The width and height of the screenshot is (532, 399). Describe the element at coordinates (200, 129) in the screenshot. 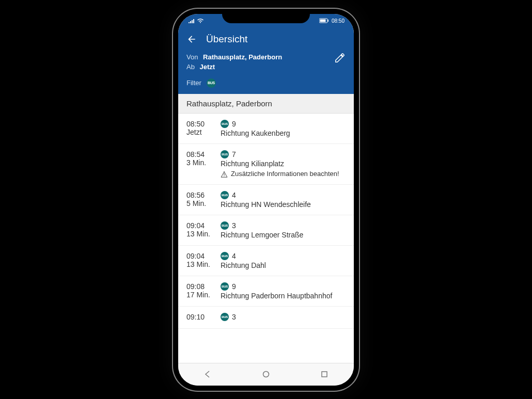

I see `time-column: 08:50Jetzt` at that location.